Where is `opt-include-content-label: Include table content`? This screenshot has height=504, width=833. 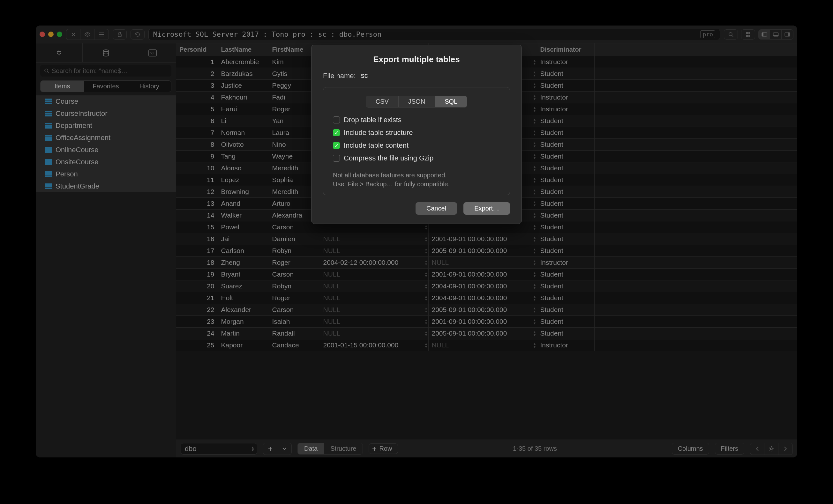
opt-include-content-label: Include table content is located at coordinates (376, 145).